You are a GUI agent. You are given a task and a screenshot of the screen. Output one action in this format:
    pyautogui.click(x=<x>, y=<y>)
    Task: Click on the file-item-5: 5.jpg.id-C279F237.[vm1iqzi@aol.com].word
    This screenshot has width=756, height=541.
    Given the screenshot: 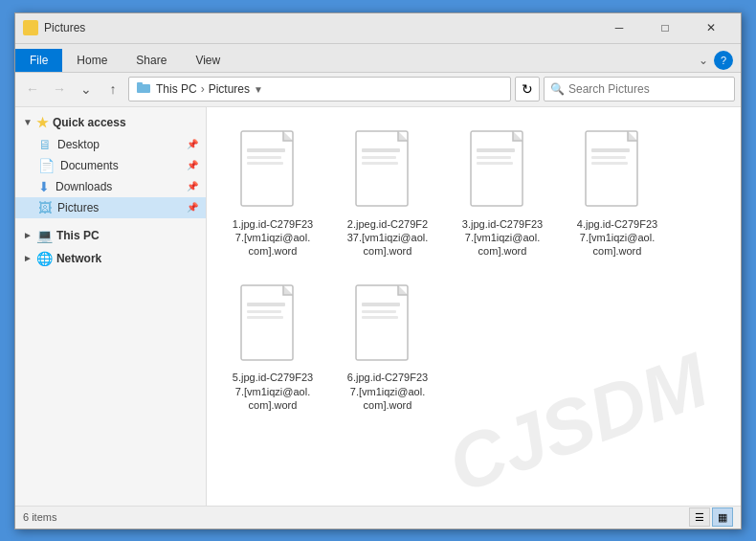 What is the action you would take?
    pyautogui.click(x=273, y=347)
    